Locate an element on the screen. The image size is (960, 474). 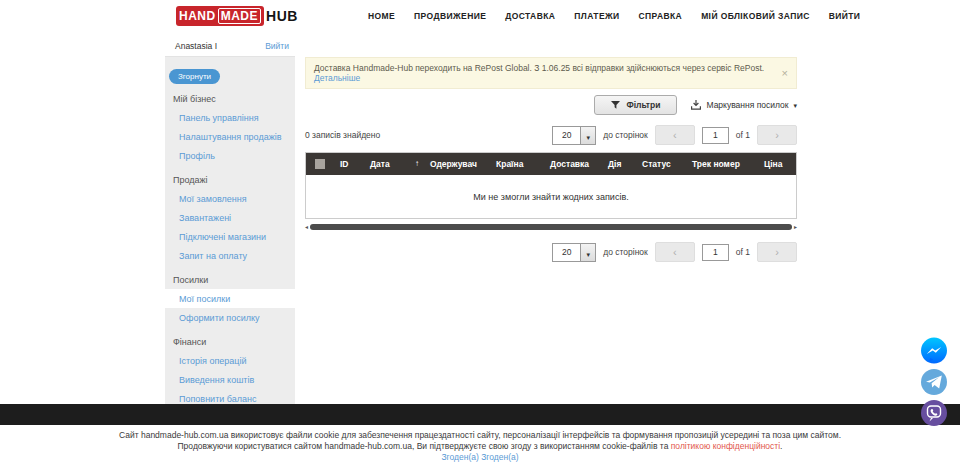
page-number-input is located at coordinates (716, 136).